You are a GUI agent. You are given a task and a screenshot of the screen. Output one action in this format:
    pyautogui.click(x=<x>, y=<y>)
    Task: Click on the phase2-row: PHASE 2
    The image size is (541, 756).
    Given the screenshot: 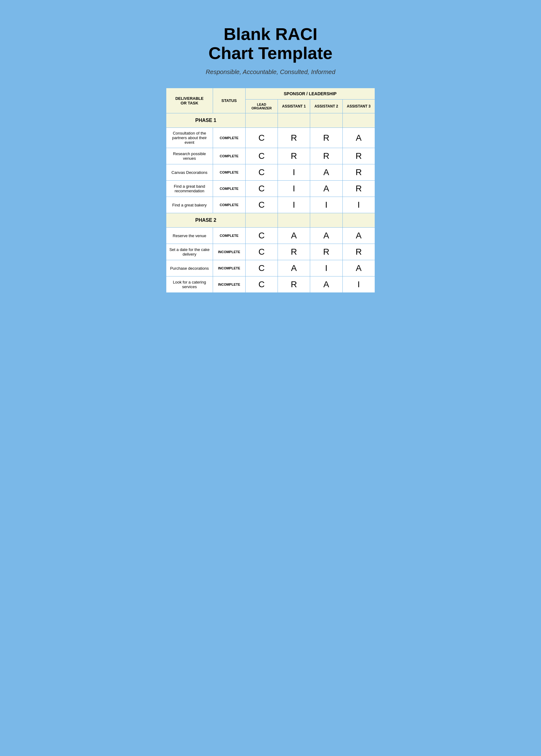 What is the action you would take?
    pyautogui.click(x=270, y=220)
    